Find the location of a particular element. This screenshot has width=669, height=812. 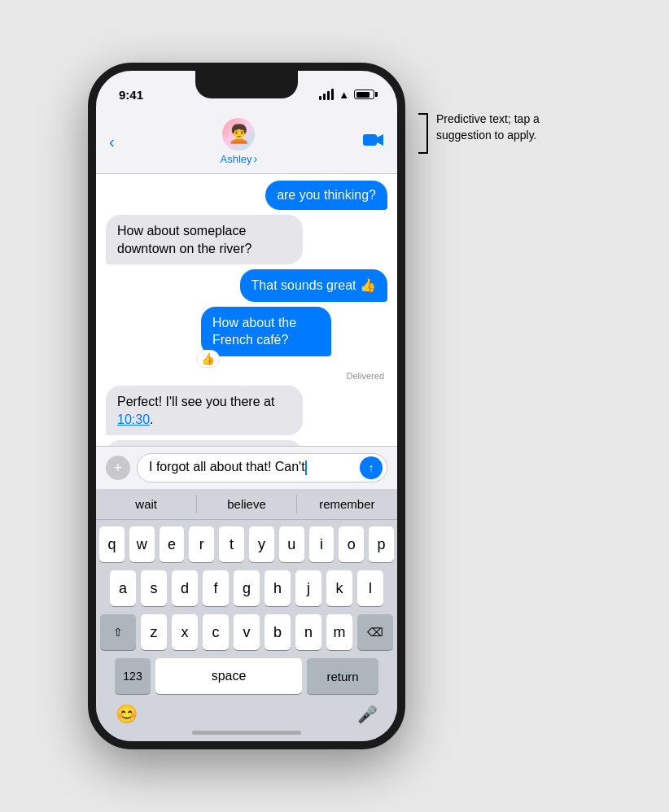

key-n: n is located at coordinates (308, 632).